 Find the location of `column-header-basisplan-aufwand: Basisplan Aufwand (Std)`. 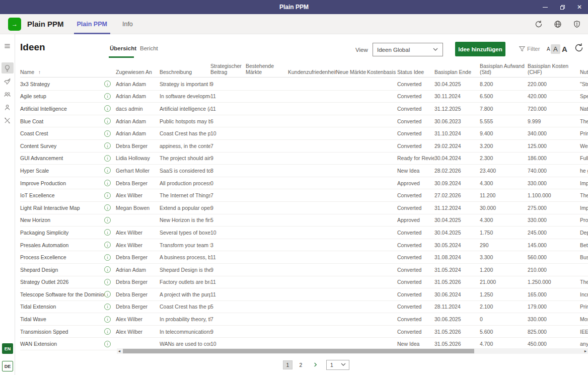

column-header-basisplan-aufwand: Basisplan Aufwand (Std) is located at coordinates (503, 69).